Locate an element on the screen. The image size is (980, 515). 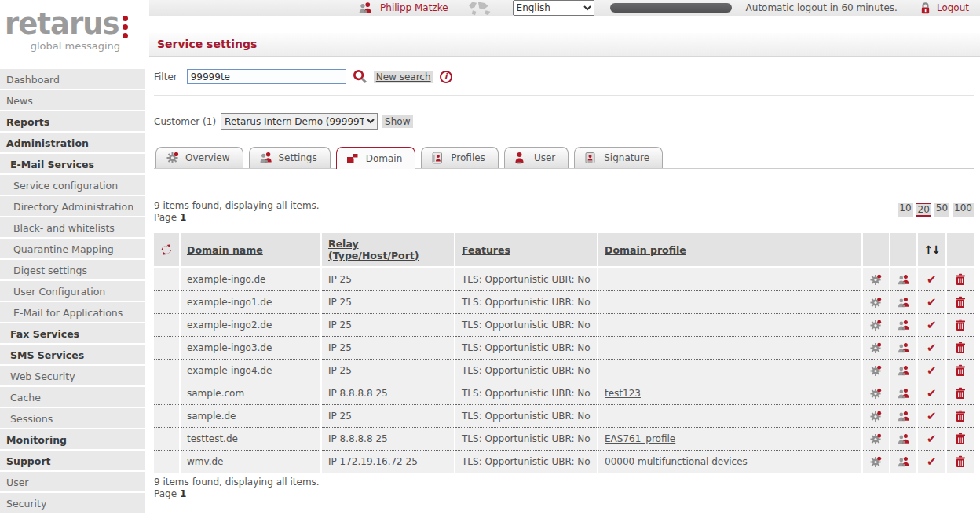
column-header-features: Features is located at coordinates (526, 250).